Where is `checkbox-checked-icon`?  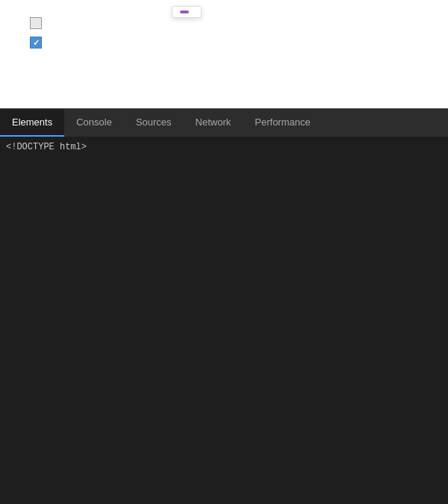
checkbox-checked-icon is located at coordinates (36, 43).